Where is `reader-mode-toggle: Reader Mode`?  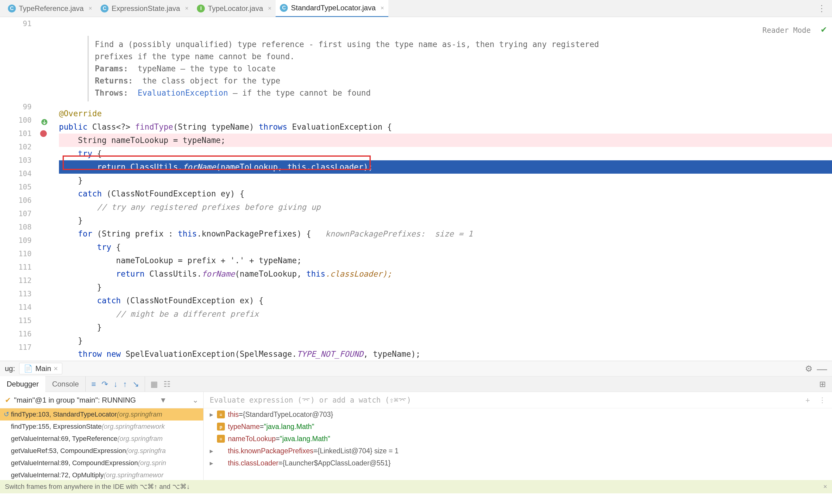
reader-mode-toggle: Reader Mode is located at coordinates (787, 30).